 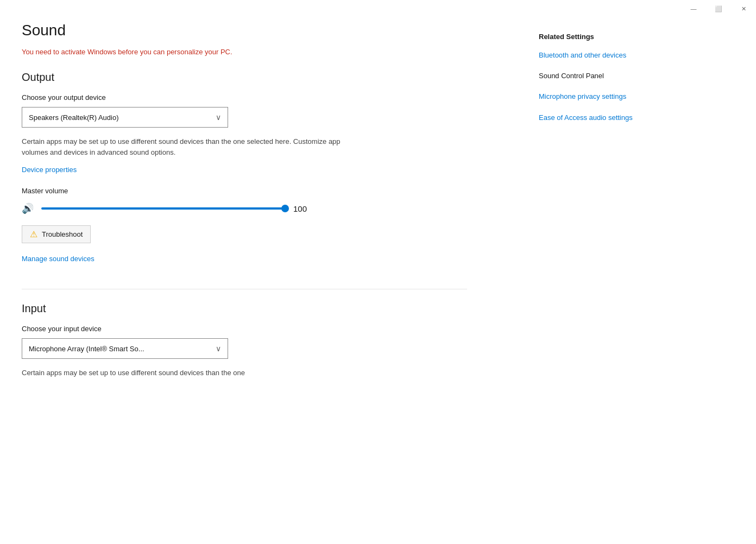 I want to click on related-link-sound-control: Sound Control Panel, so click(x=626, y=76).